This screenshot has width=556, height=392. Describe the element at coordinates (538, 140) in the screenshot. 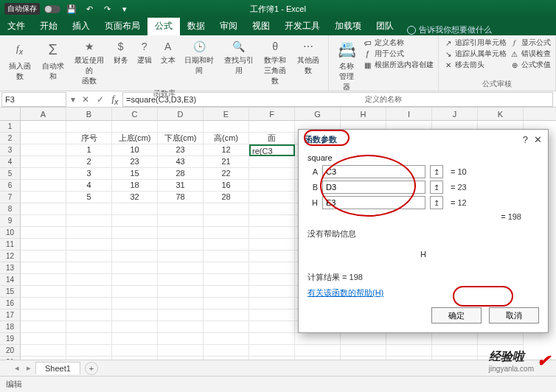

I see `dialog-close-icon: ✕` at that location.